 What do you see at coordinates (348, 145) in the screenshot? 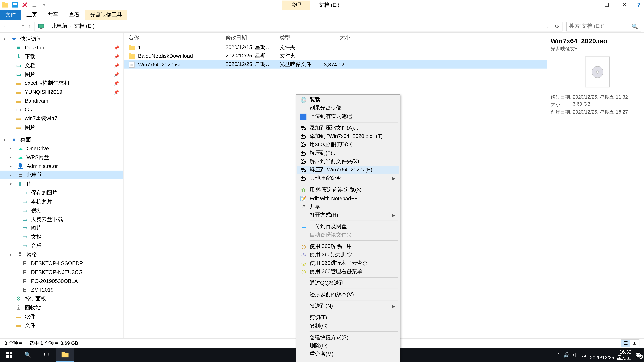
I see `ctx-open-360: 🗜用360压缩打开(Q)` at bounding box center [348, 145].